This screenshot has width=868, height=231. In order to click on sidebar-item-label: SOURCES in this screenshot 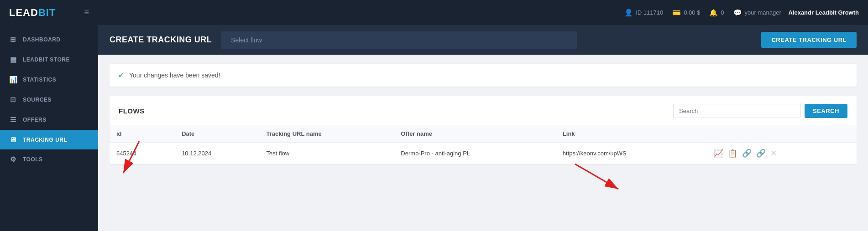, I will do `click(37, 100)`.